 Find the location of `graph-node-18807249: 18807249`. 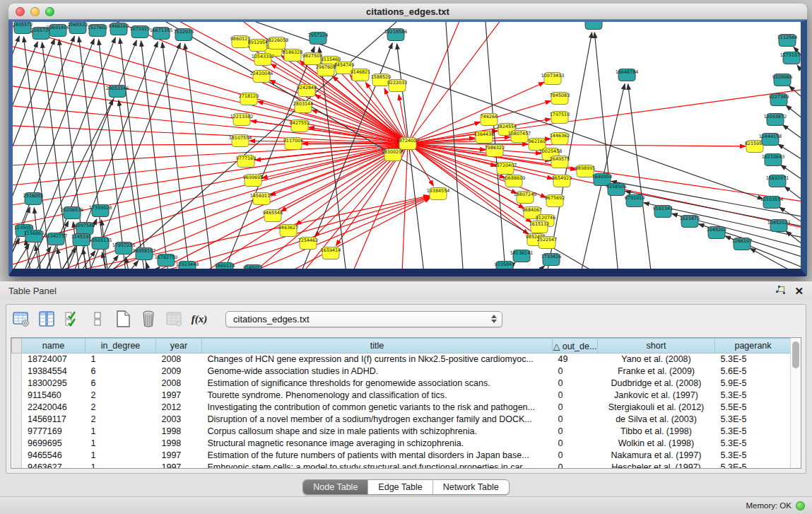

graph-node-18807249: 18807249 is located at coordinates (526, 198).